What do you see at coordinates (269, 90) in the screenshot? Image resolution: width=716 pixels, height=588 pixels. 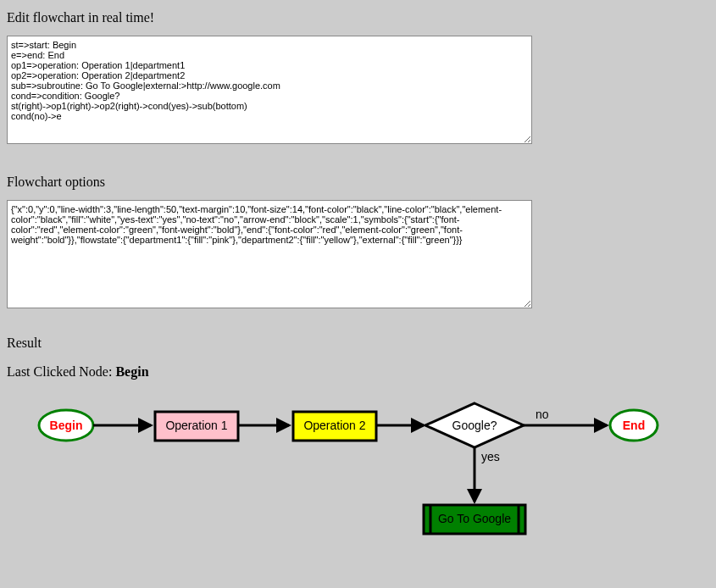 I see `flowchart-code-textarea` at bounding box center [269, 90].